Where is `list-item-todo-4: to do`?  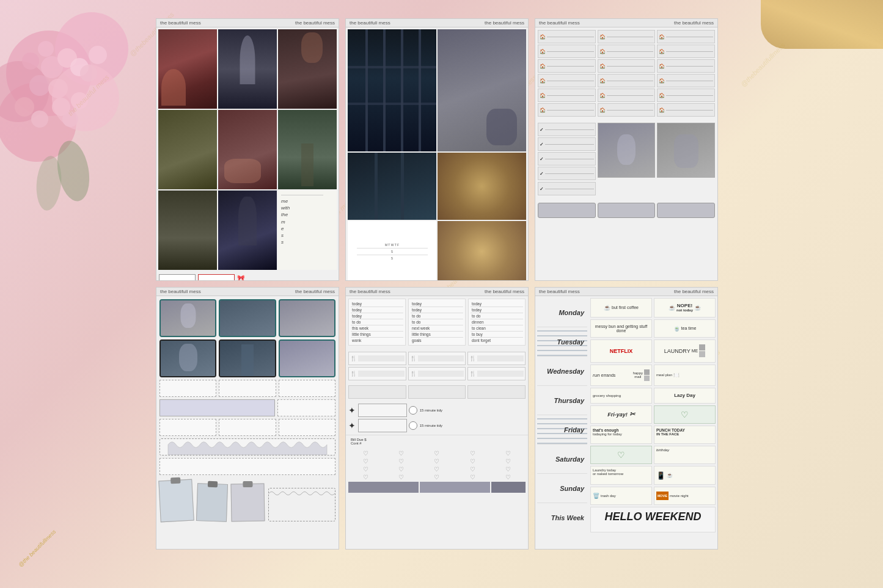 list-item-todo-4: to do is located at coordinates (497, 316).